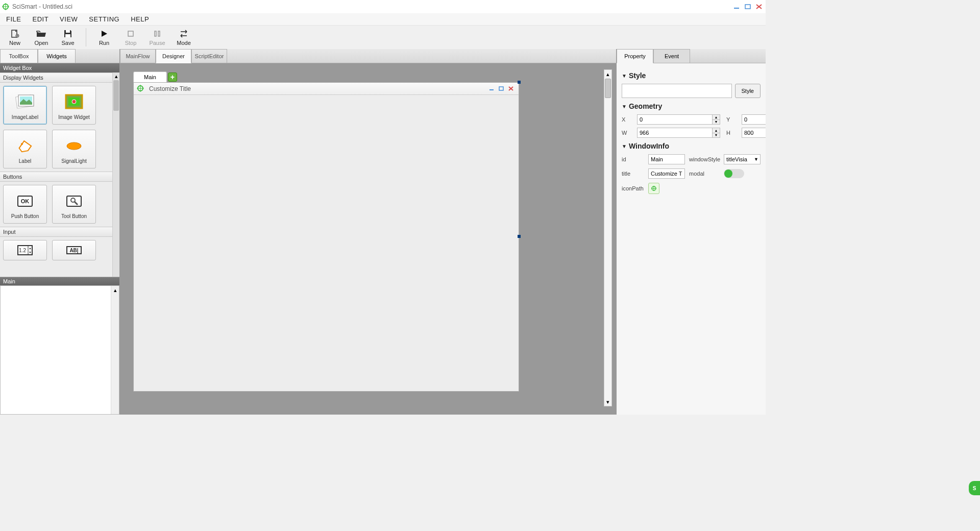 The height and width of the screenshot is (531, 980). I want to click on tab-mainflow: MainFlow, so click(138, 56).